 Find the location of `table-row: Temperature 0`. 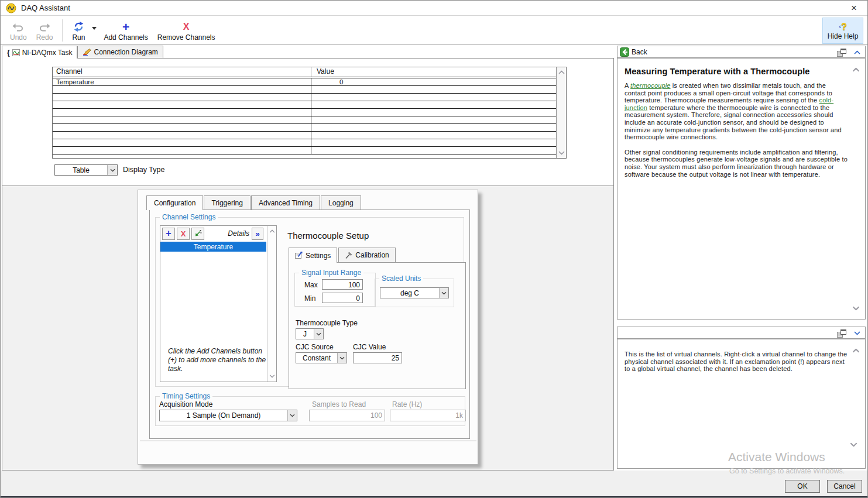

table-row: Temperature 0 is located at coordinates (304, 82).